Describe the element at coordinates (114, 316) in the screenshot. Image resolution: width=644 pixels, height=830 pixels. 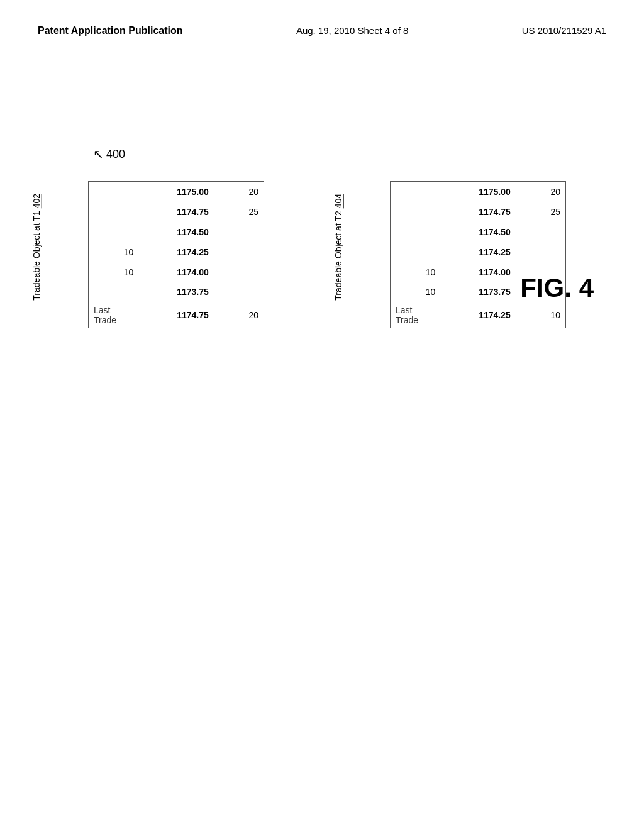
I see `table1-last-trade-label: Last Trade` at that location.